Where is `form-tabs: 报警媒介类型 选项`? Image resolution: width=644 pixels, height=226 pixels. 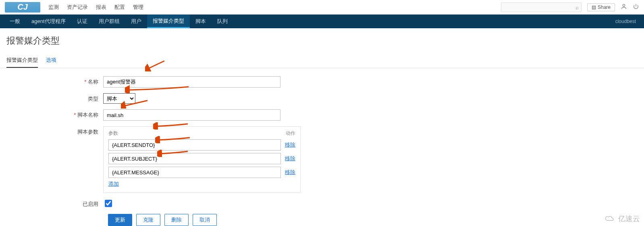
form-tabs: 报警媒介类型 选项 is located at coordinates (322, 61).